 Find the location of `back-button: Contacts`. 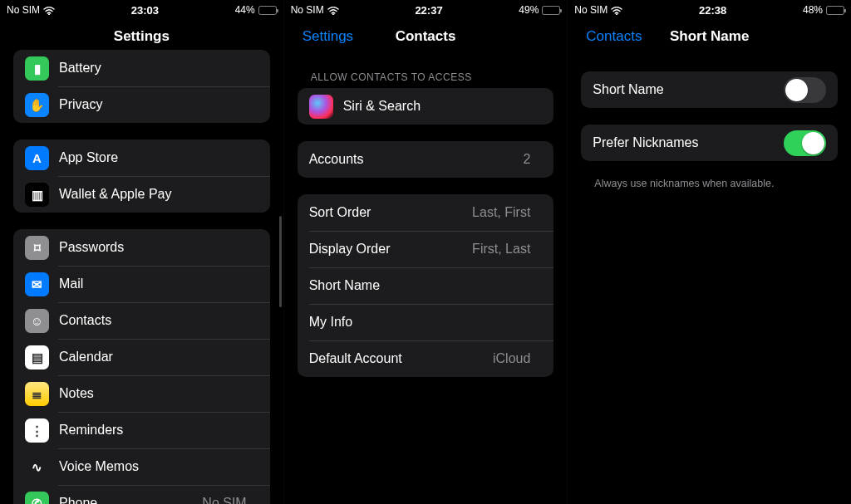

back-button: Contacts is located at coordinates (605, 37).